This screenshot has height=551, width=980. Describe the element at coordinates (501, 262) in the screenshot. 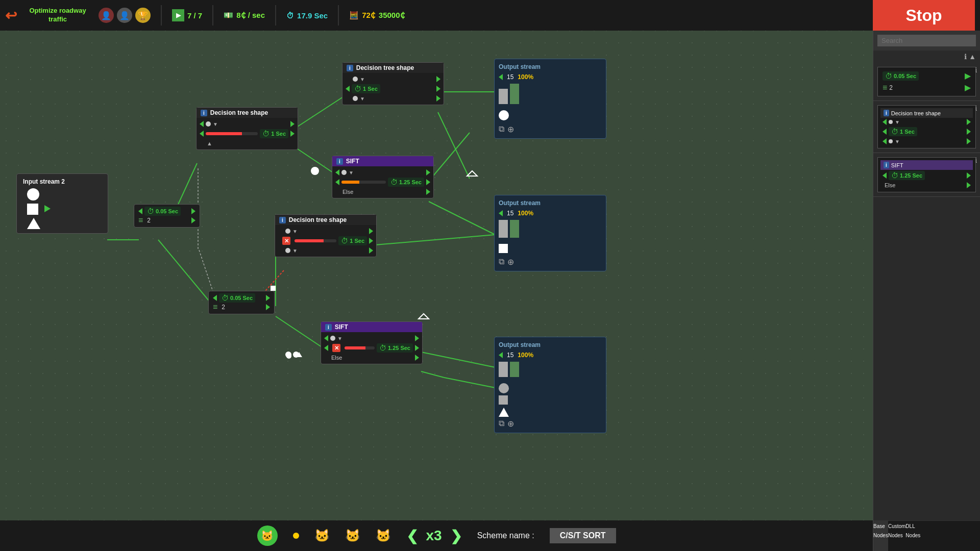

I see `os2-layers-icon: ⧉` at that location.